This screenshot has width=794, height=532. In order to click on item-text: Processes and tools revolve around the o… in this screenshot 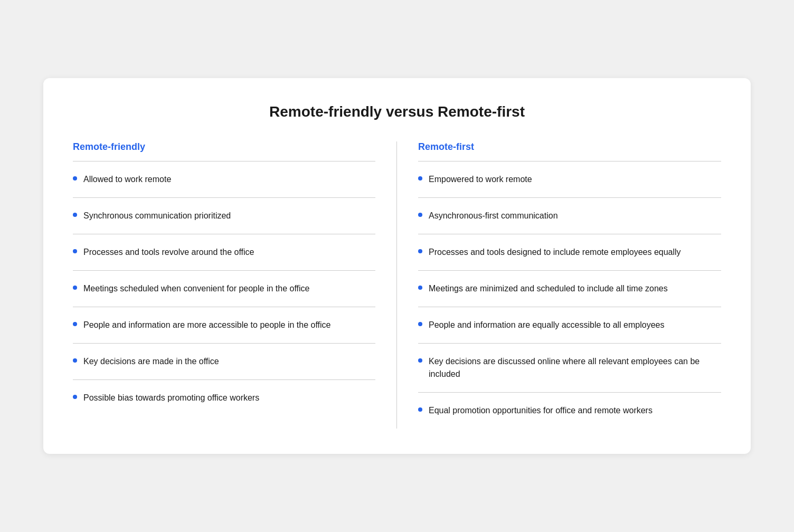, I will do `click(169, 252)`.